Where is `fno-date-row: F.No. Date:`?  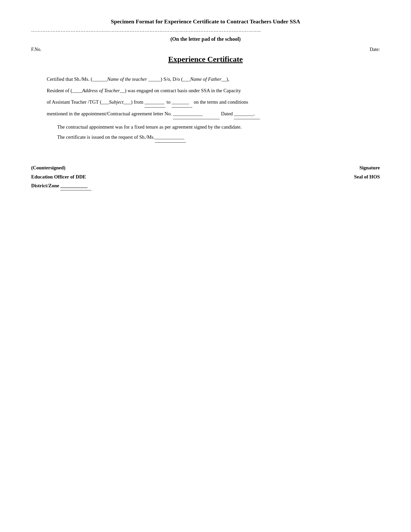
fno-date-row: F.No. Date: is located at coordinates (206, 49).